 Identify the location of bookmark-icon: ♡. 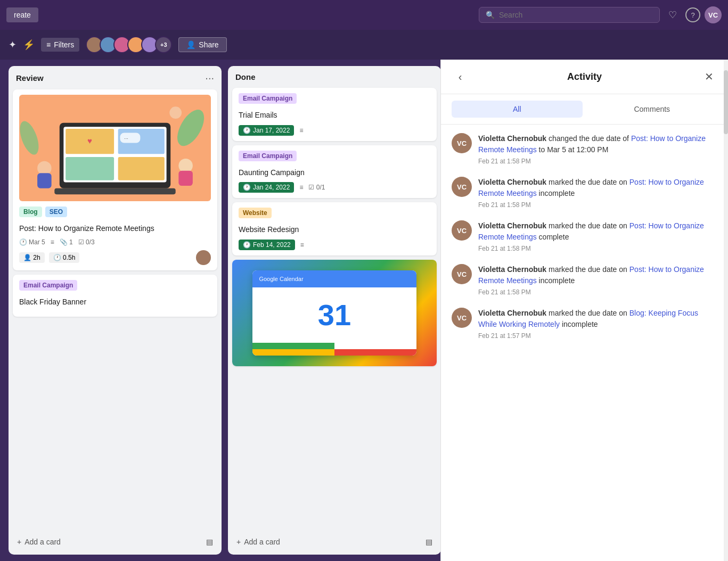
(673, 15).